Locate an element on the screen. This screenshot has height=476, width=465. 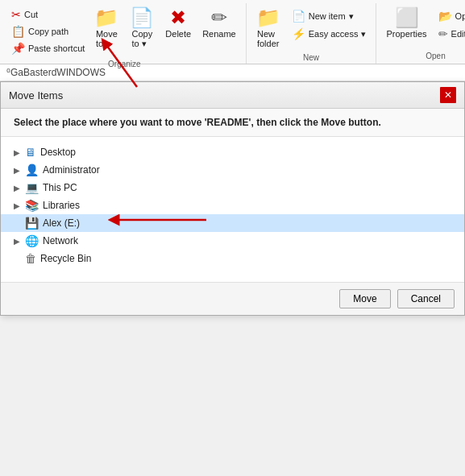
tree-item-admin-label: Administrator is located at coordinates (71, 170).